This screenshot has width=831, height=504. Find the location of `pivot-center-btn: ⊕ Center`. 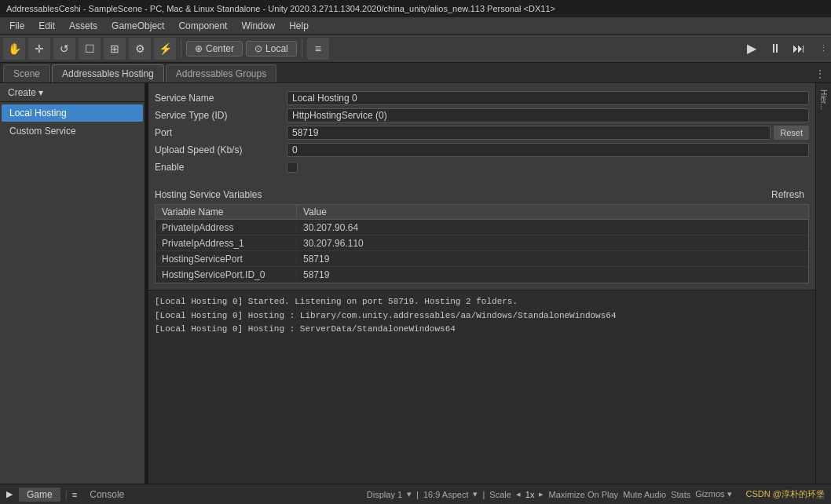

pivot-center-btn: ⊕ Center is located at coordinates (214, 49).